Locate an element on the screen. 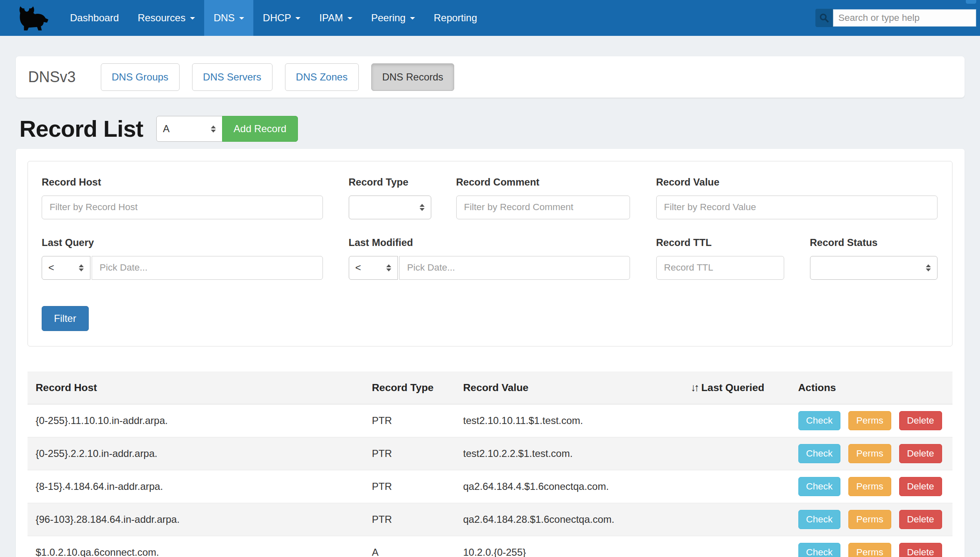 The width and height of the screenshot is (980, 557). header-last-queried-label: Last Queried is located at coordinates (732, 388).